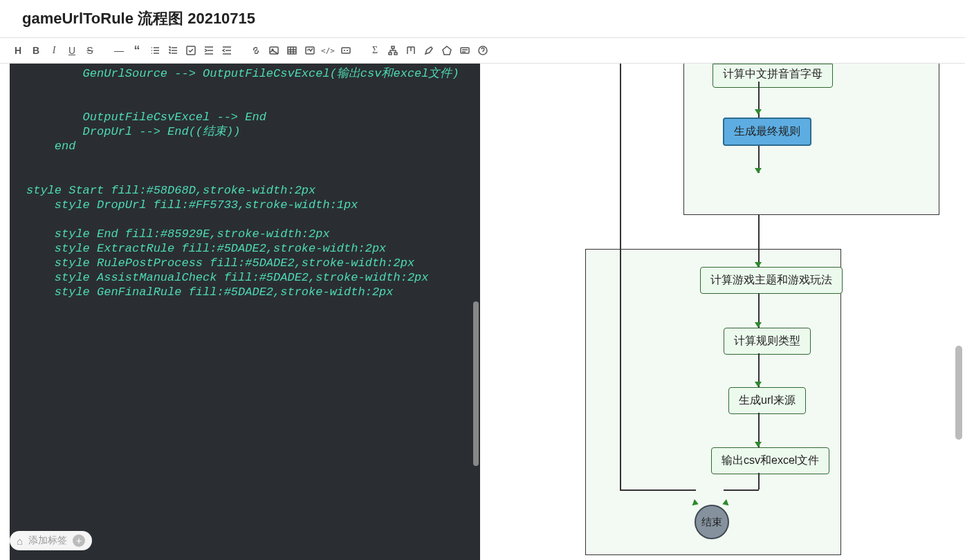 This screenshot has height=560, width=965. Describe the element at coordinates (274, 50) in the screenshot. I see `image-icon` at that location.